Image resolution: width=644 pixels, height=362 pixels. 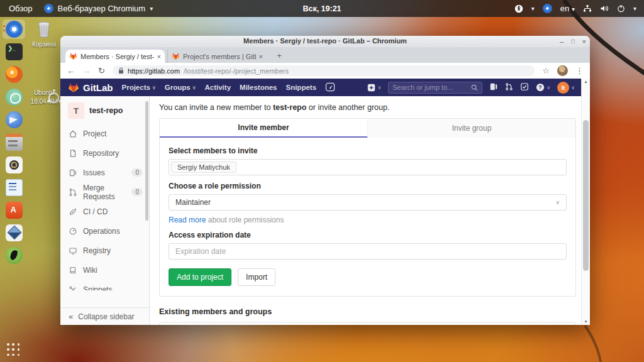 What do you see at coordinates (14, 74) in the screenshot?
I see `dock-firefox` at bounding box center [14, 74].